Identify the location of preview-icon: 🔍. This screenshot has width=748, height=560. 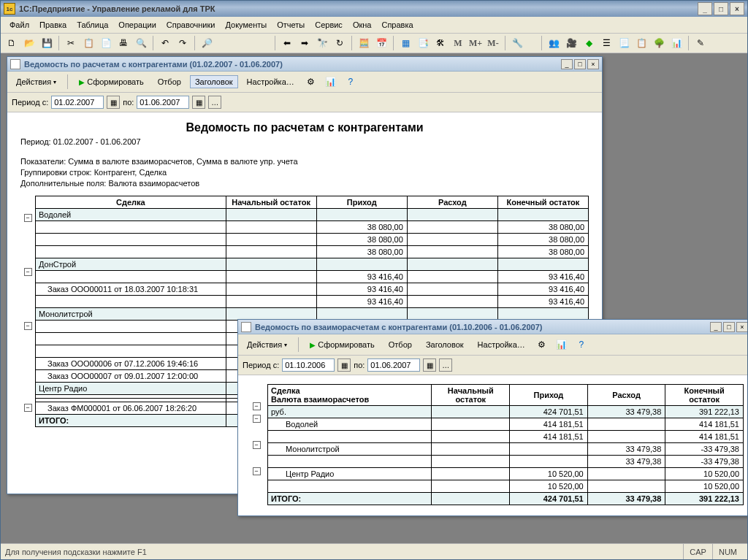
(141, 43).